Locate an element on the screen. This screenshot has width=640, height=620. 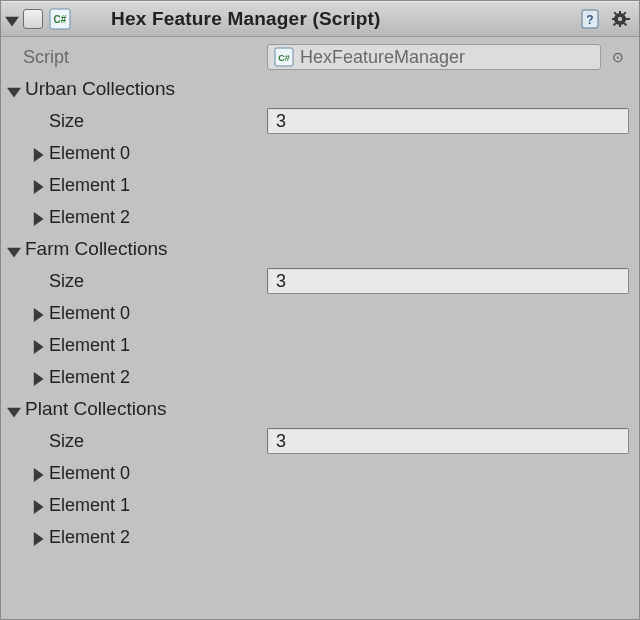
component-header: C# Hex Feature Manager (Script) ? is located at coordinates (320, 19).